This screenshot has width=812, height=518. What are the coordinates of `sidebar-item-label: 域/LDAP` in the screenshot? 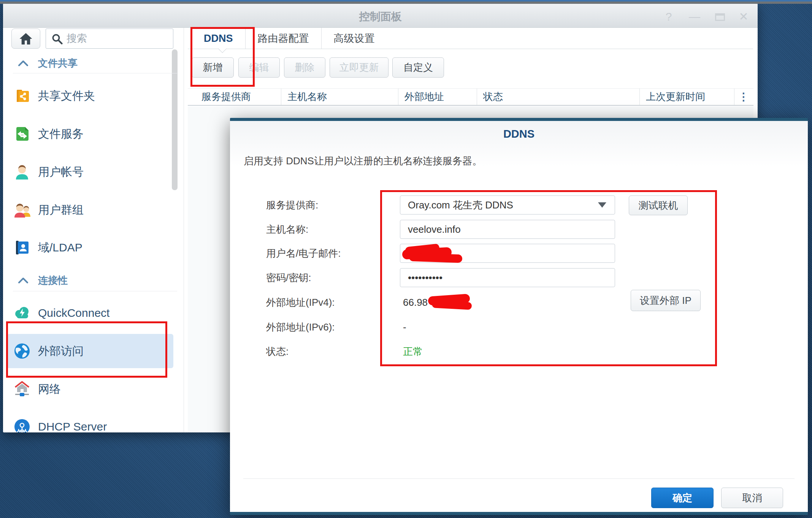 It's located at (60, 248).